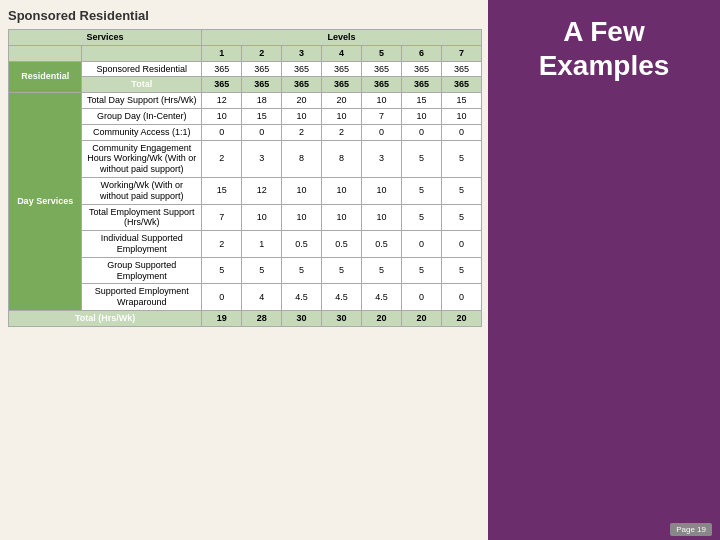  Describe the element at coordinates (342, 53) in the screenshot. I see `col-level-4: 4` at that location.